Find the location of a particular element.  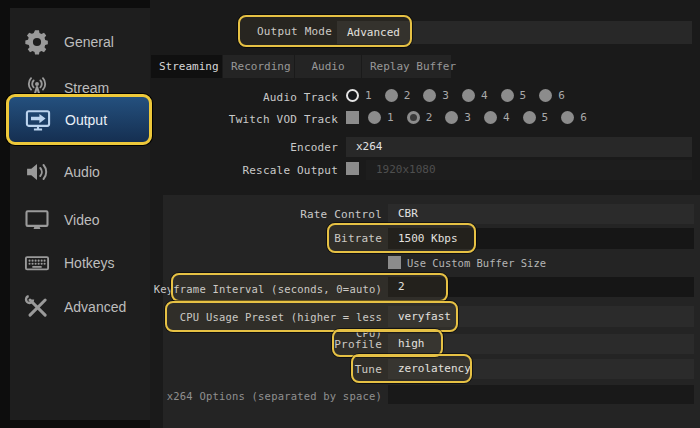

encoder-select: x264 is located at coordinates (519, 147).